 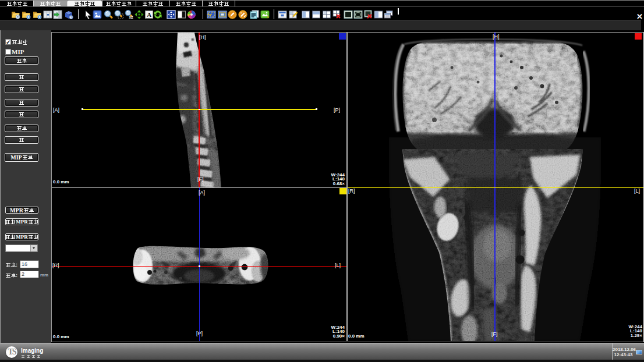 What do you see at coordinates (149, 15) in the screenshot?
I see `svg-text: A` at bounding box center [149, 15].